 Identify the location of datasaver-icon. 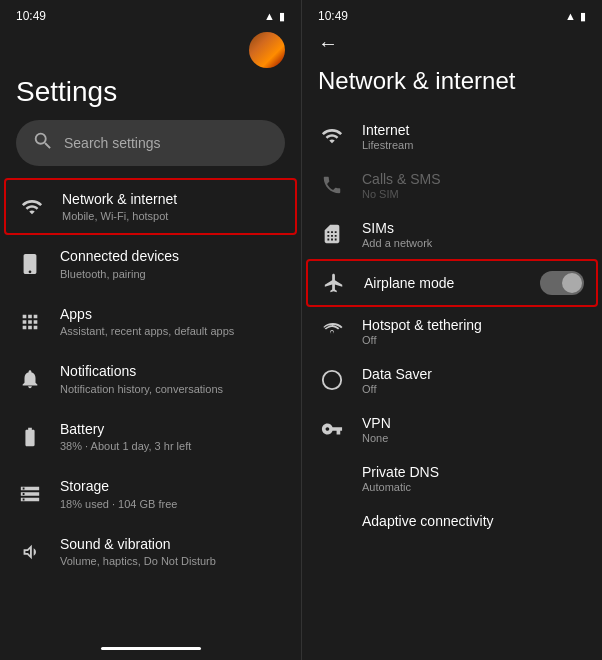
(332, 380).